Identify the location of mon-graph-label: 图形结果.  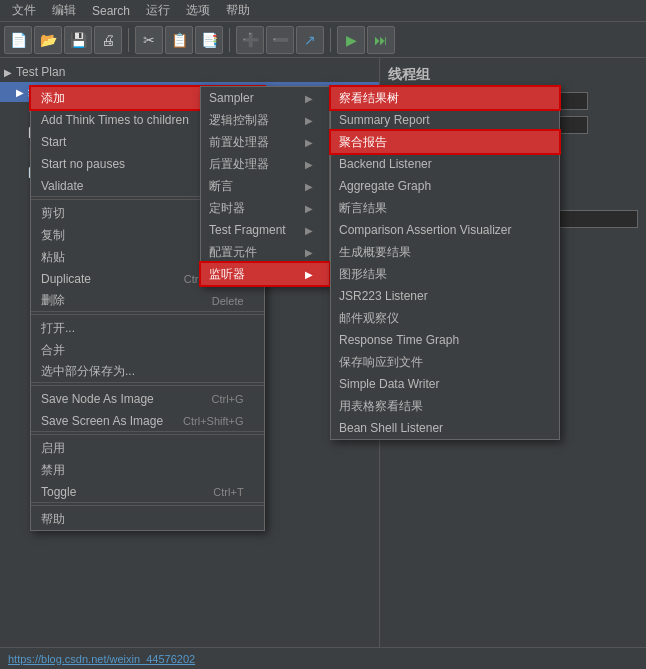
(363, 274).